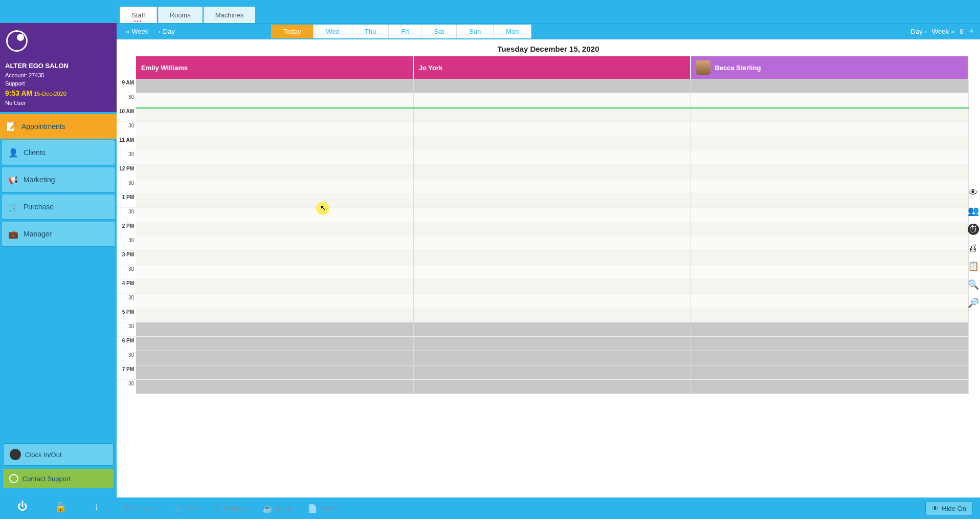 The height and width of the screenshot is (519, 980). I want to click on lock-icon: 🔒, so click(60, 507).